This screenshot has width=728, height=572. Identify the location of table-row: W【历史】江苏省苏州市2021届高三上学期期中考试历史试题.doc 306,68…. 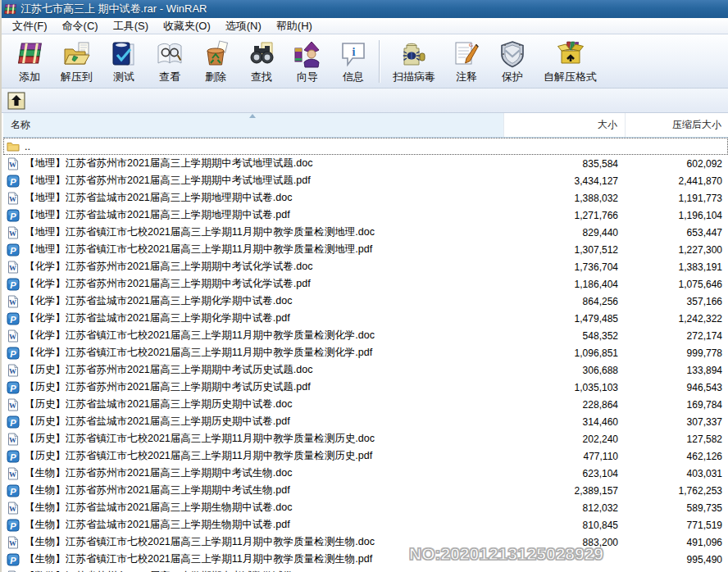
(366, 370).